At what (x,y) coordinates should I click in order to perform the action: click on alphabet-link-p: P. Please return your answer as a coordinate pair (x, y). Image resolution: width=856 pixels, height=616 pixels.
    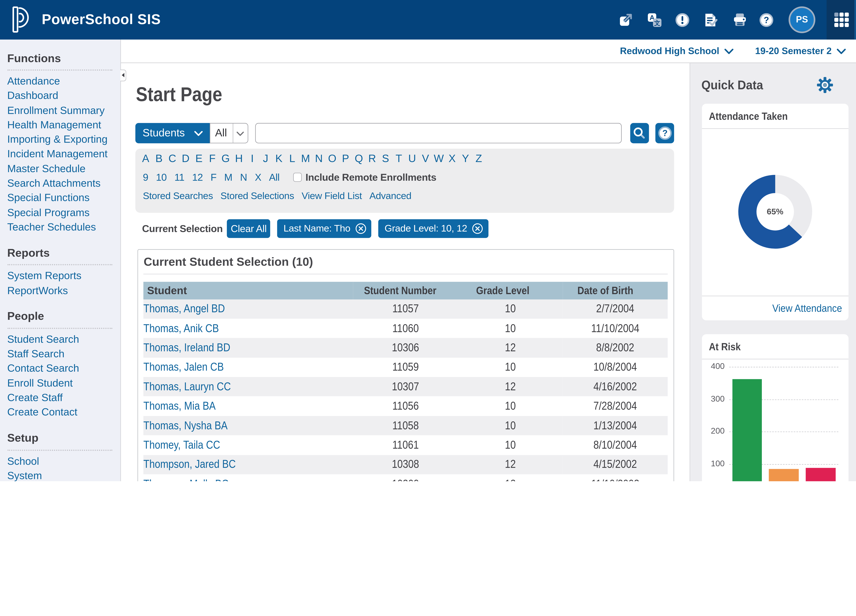
    Looking at the image, I should click on (346, 158).